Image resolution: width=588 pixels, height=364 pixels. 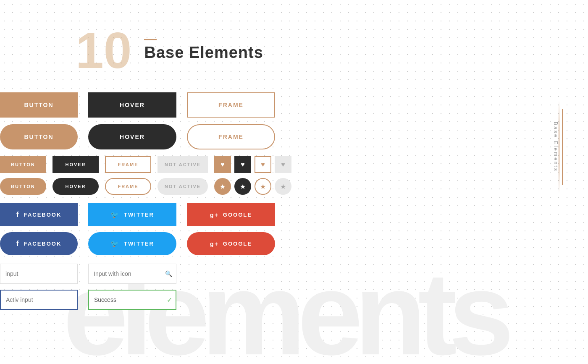 What do you see at coordinates (223, 165) in the screenshot?
I see `heart-icon: ♥` at bounding box center [223, 165].